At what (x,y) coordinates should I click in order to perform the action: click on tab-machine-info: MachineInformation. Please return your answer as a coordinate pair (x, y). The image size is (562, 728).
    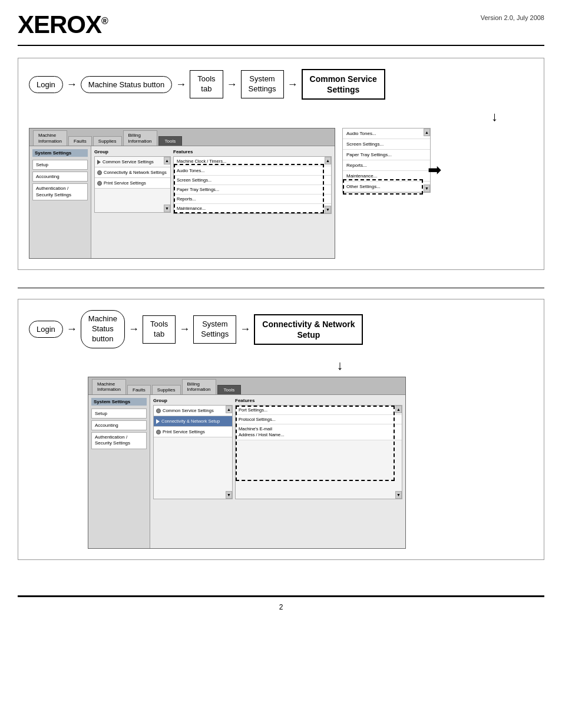
    Looking at the image, I should click on (50, 138).